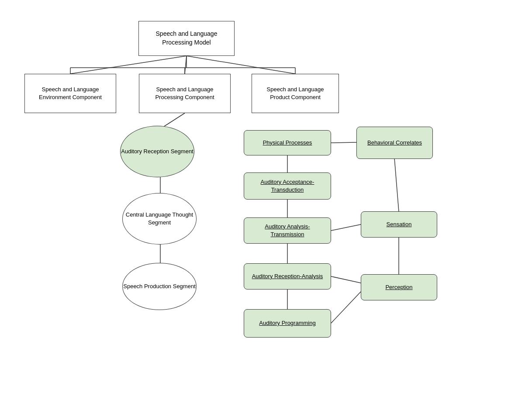  Describe the element at coordinates (187, 38) in the screenshot. I see `root-node: Speech and Language Processing Model` at that location.